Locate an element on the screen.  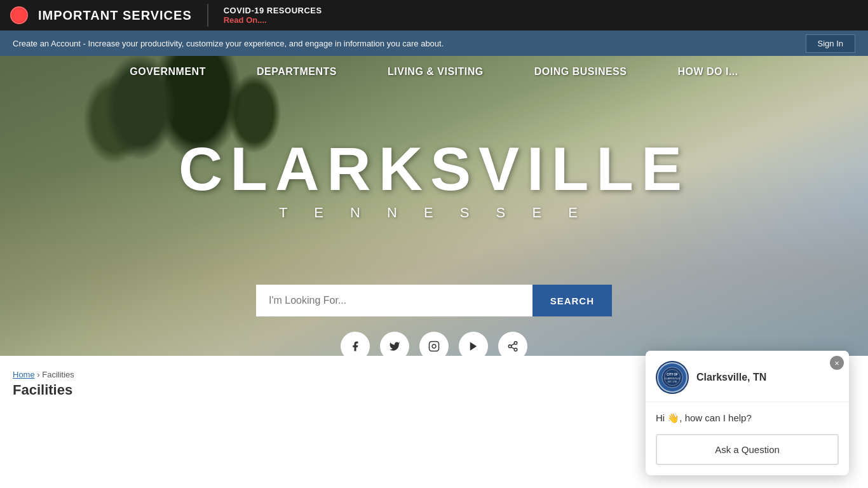
nav-item-business: DOING BUSINESS is located at coordinates (581, 72).